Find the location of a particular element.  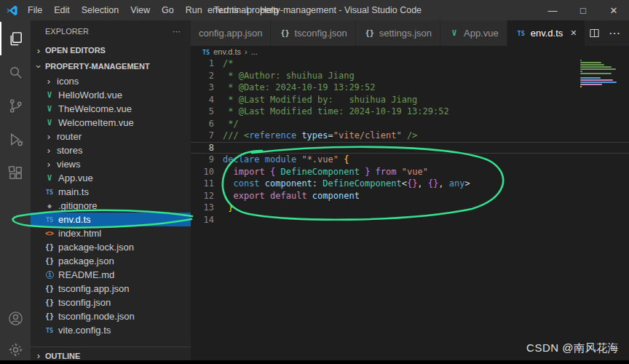

code-line-11: 11 const component: DefineComponent<{}, … is located at coordinates (410, 183).